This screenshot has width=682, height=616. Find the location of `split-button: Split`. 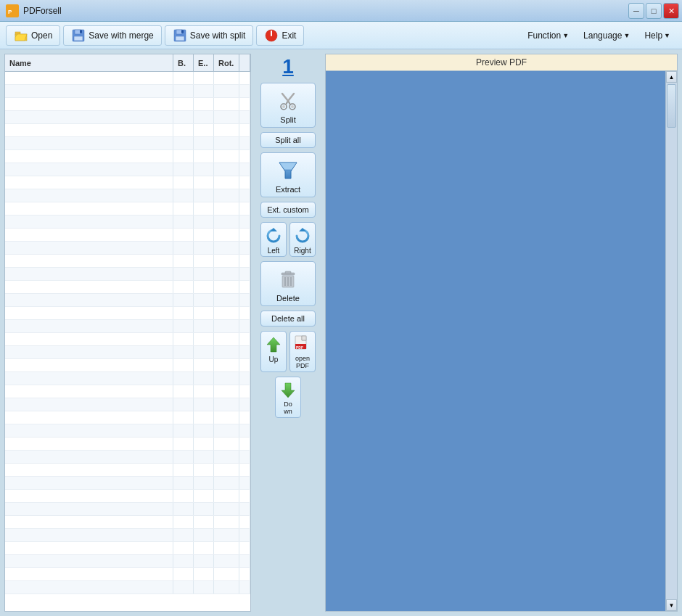

split-button: Split is located at coordinates (288, 105).